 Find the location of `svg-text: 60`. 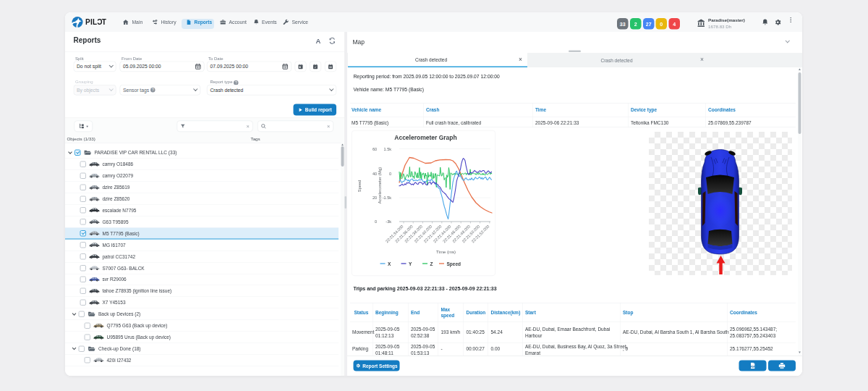

svg-text: 60 is located at coordinates (375, 149).